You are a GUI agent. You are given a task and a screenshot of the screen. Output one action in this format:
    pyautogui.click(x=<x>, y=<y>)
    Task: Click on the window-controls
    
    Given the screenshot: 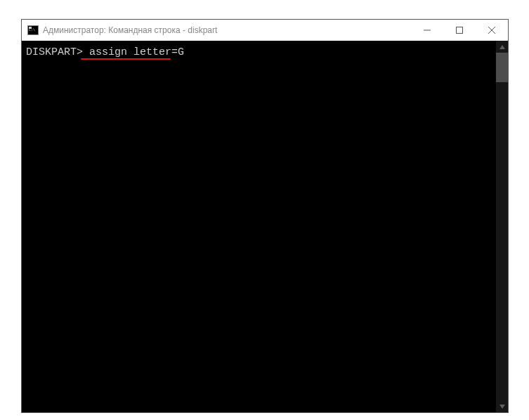 What is the action you would take?
    pyautogui.click(x=459, y=30)
    